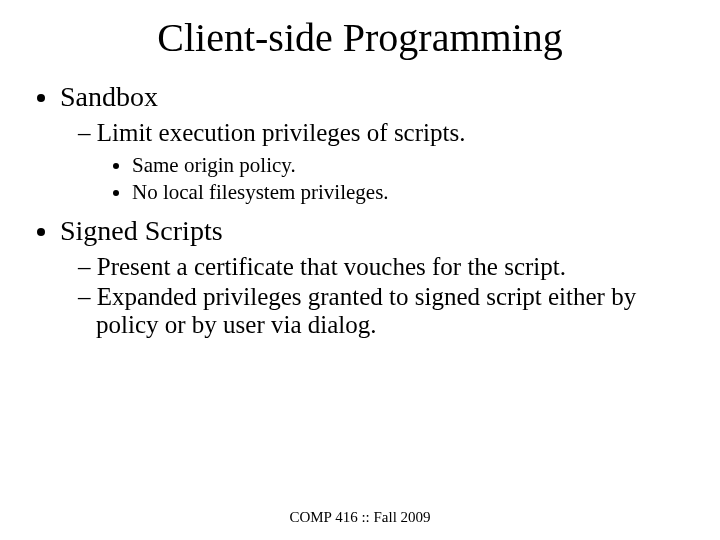 The height and width of the screenshot is (540, 720). Describe the element at coordinates (406, 166) in the screenshot. I see `subsub-bullet: Same origin policy.` at that location.